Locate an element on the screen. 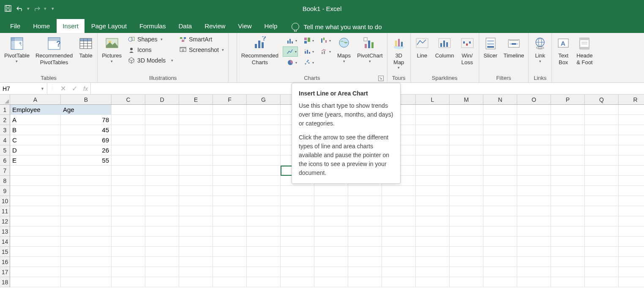  column-header: C is located at coordinates (128, 100).